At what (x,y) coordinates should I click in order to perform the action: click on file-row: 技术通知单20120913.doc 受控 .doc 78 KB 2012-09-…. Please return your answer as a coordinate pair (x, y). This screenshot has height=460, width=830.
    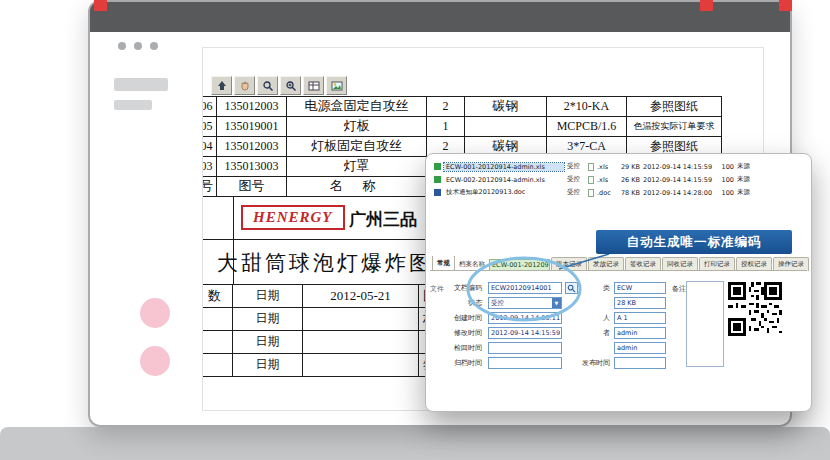
    Looking at the image, I should click on (620, 192).